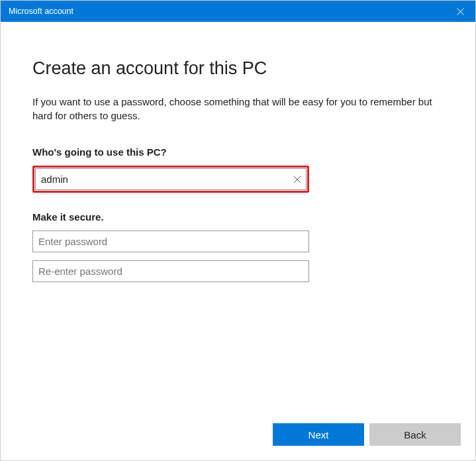 Image resolution: width=476 pixels, height=461 pixels. I want to click on username-input, so click(171, 179).